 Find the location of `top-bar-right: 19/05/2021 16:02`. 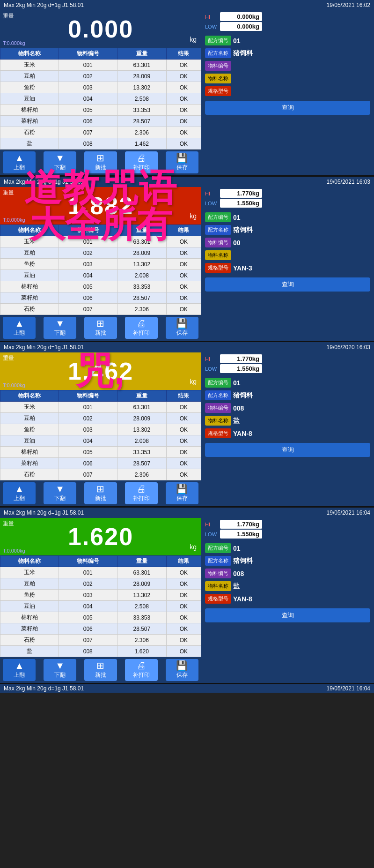

top-bar-right: 19/05/2021 16:02 is located at coordinates (348, 5).